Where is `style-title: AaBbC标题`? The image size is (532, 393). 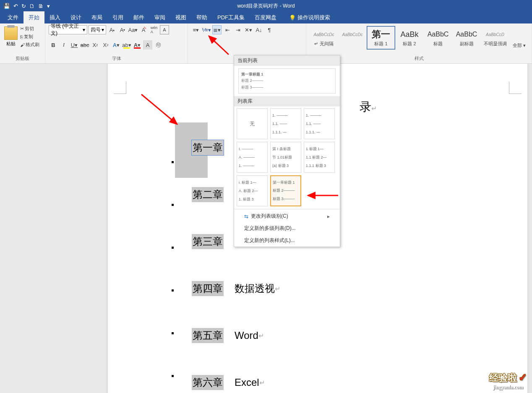
style-title: AaBbC标题 is located at coordinates (438, 38).